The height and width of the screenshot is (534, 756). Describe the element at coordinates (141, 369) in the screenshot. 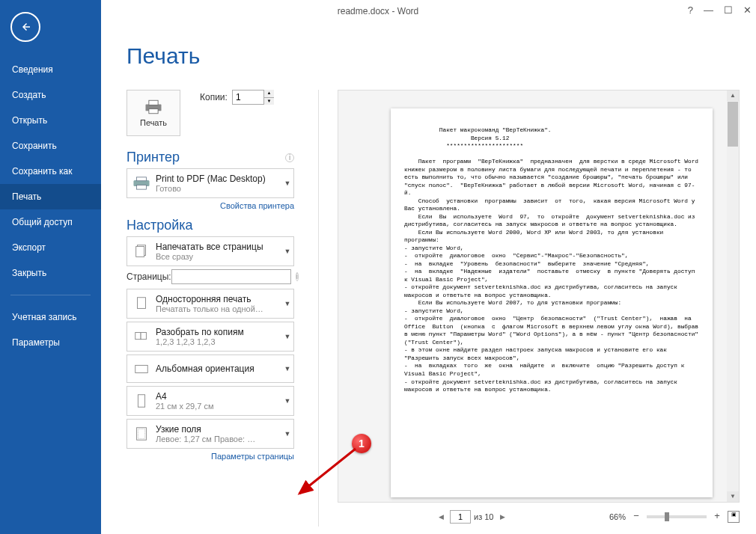

I see `landscape-icon` at that location.